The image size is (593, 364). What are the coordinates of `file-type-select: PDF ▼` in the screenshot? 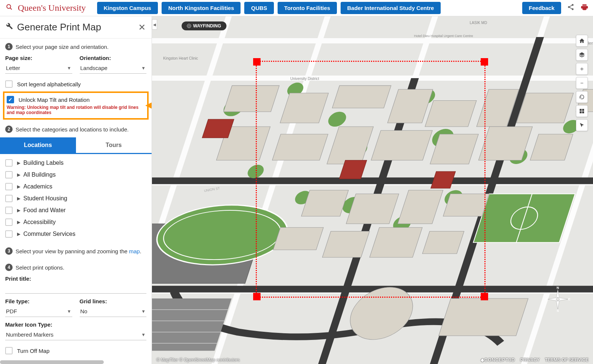 It's located at (39, 311).